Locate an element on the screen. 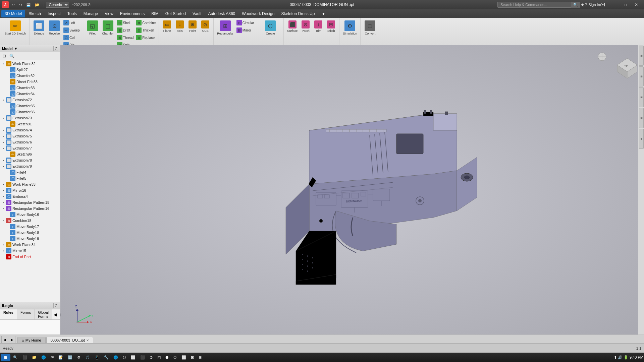 This screenshot has height=362, width=644. surface-button: ⬛ Surface is located at coordinates (292, 26).